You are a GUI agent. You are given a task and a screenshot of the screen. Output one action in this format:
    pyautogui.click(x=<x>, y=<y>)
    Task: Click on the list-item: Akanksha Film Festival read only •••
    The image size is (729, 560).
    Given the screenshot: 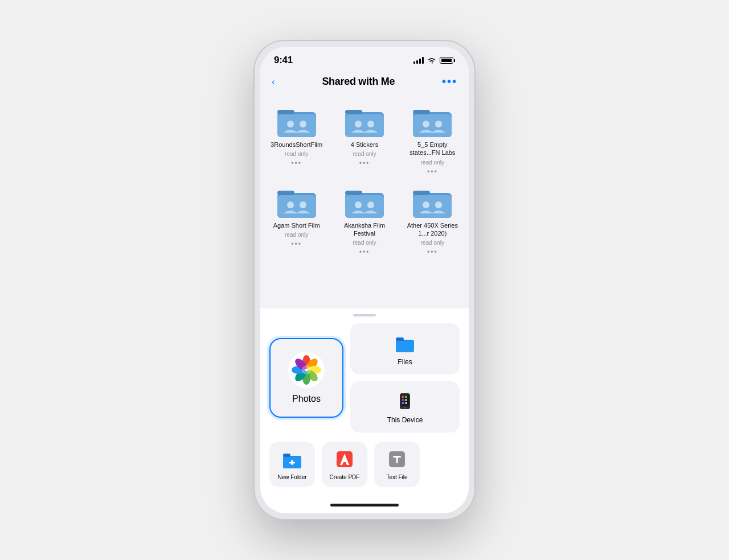 What is the action you would take?
    pyautogui.click(x=364, y=221)
    